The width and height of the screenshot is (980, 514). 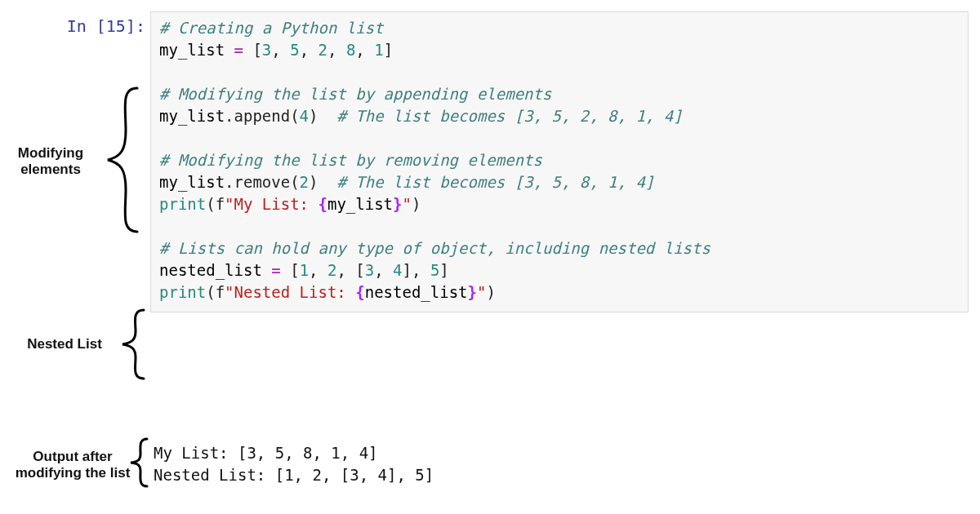 What do you see at coordinates (65, 344) in the screenshot?
I see `annotation-nested-list: Nested List` at bounding box center [65, 344].